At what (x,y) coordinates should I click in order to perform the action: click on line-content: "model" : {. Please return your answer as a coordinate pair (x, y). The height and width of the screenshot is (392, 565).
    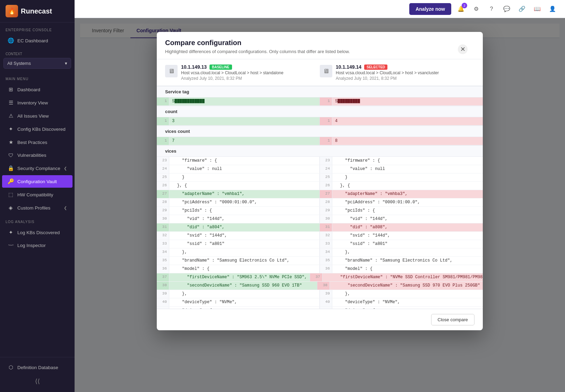
    Looking at the image, I should click on (408, 269).